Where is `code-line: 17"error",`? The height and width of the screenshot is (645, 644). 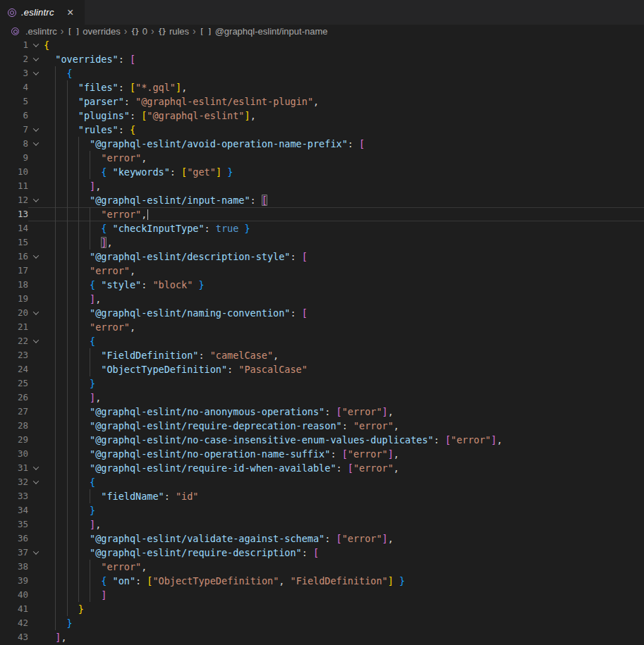 code-line: 17"error", is located at coordinates (322, 271).